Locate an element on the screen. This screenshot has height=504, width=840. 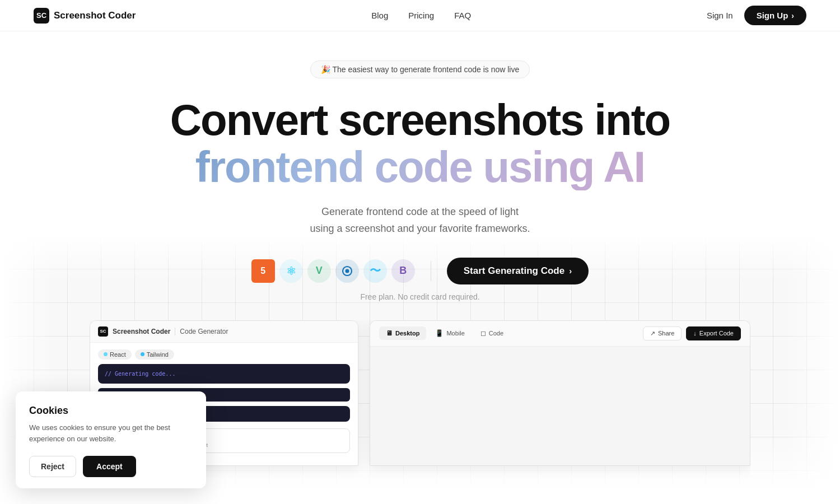
preview-left-header: SC Screenshot Coder Code Generator is located at coordinates (224, 332).